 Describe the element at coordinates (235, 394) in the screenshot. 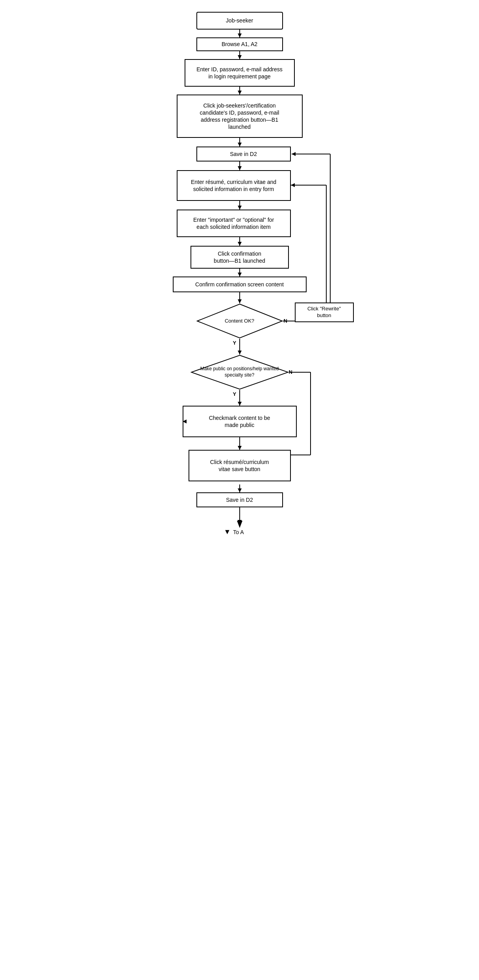

I see `label-y2: Y` at that location.